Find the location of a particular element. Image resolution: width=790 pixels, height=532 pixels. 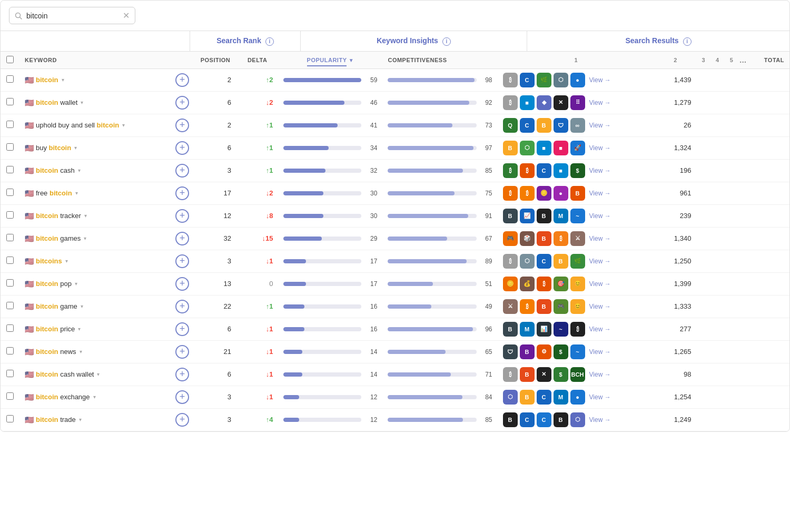

app-icon-5: BCH is located at coordinates (578, 375).